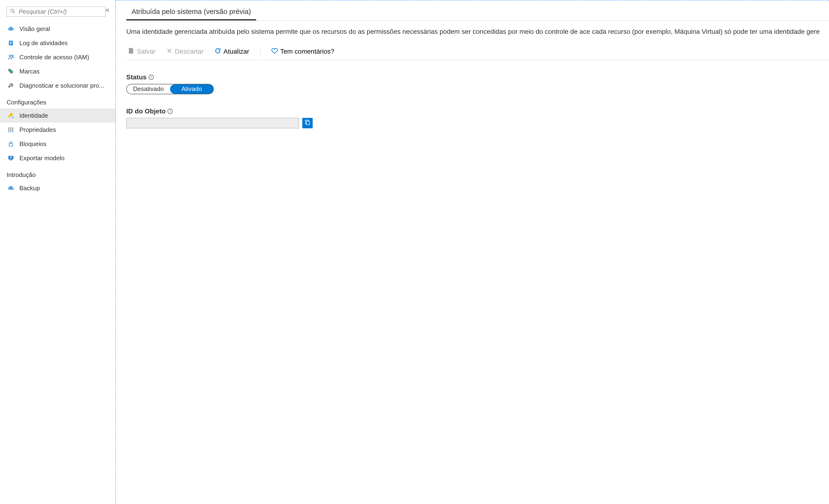 The height and width of the screenshot is (504, 829). Describe the element at coordinates (58, 144) in the screenshot. I see `sidebar-item-locks: Bloqueios` at that location.